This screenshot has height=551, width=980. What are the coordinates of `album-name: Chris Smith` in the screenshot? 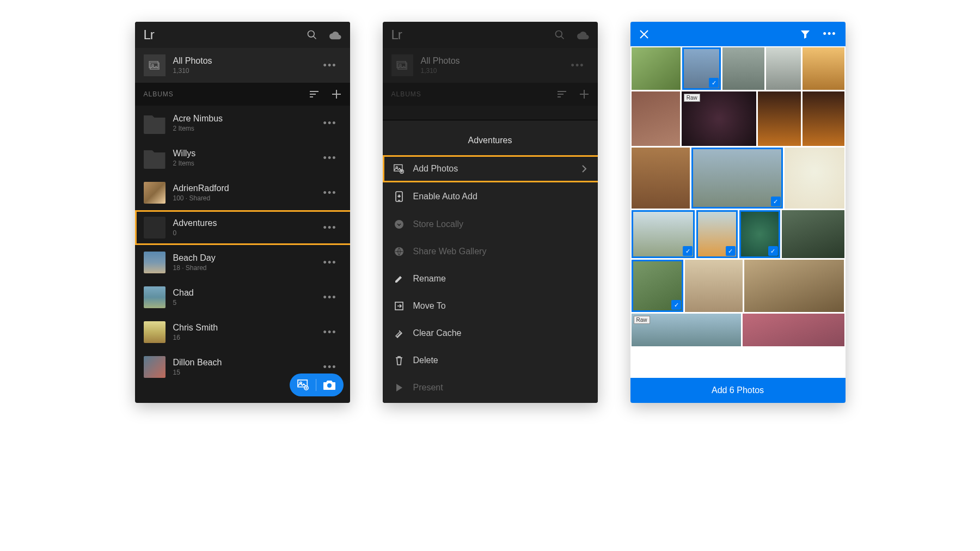 It's located at (246, 328).